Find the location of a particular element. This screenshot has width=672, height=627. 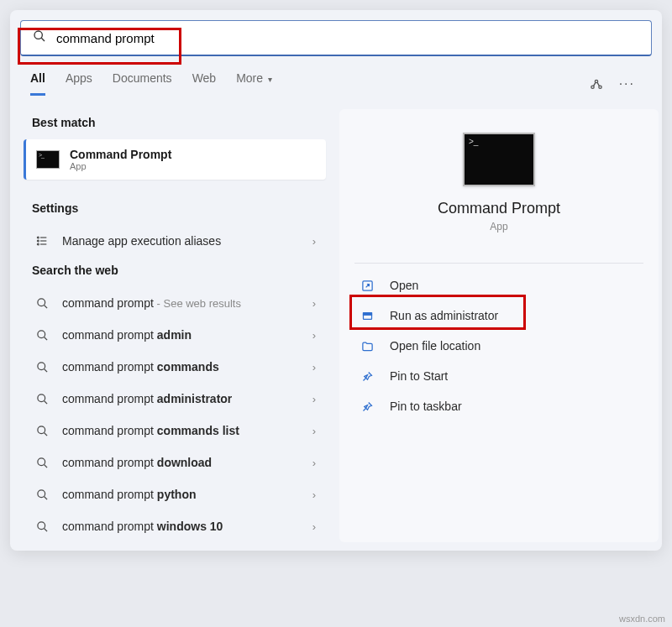

web-result-label: command prompt commands is located at coordinates (187, 367).